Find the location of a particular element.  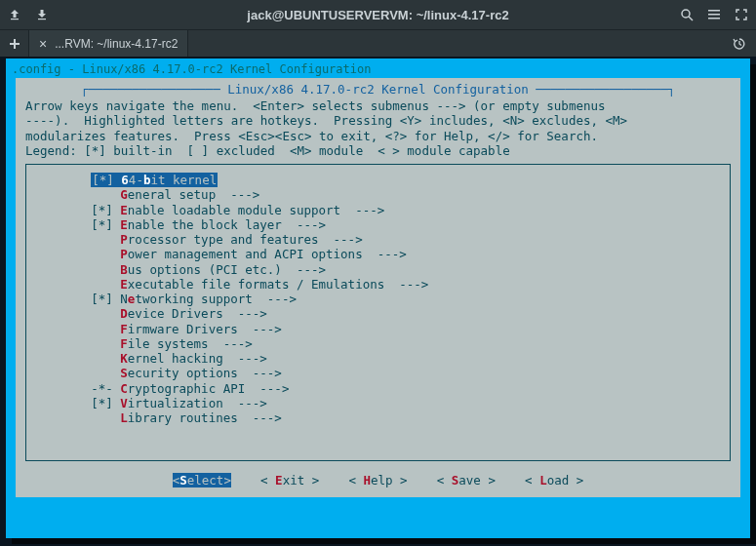

menu-item: [*] Networking support ---> is located at coordinates (378, 298).